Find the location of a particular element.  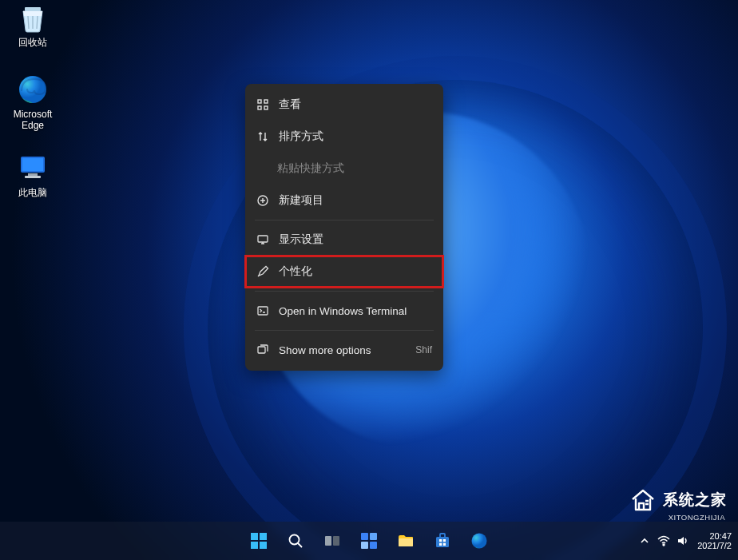

menu-item-personalize: 个性化 is located at coordinates (344, 272).